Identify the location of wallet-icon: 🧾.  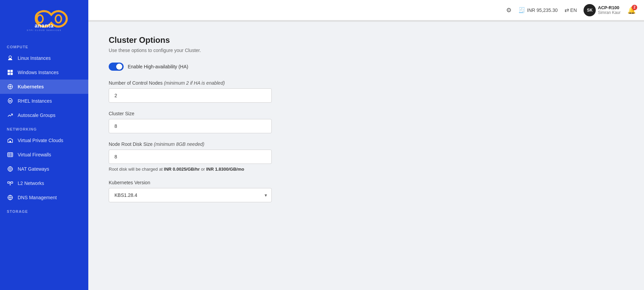
(522, 10).